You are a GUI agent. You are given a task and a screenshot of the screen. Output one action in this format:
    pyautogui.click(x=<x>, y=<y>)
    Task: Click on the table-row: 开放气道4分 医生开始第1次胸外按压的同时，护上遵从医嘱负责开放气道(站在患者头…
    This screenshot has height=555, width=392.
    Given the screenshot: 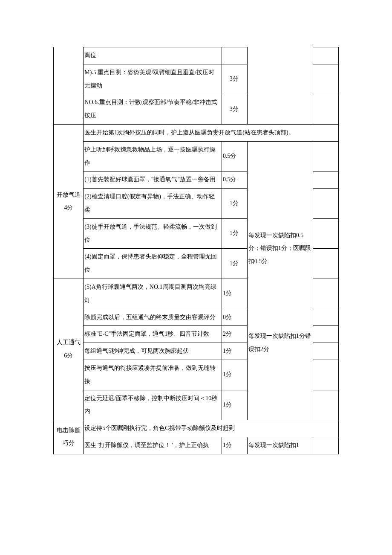 What is the action you would take?
    pyautogui.click(x=196, y=133)
    